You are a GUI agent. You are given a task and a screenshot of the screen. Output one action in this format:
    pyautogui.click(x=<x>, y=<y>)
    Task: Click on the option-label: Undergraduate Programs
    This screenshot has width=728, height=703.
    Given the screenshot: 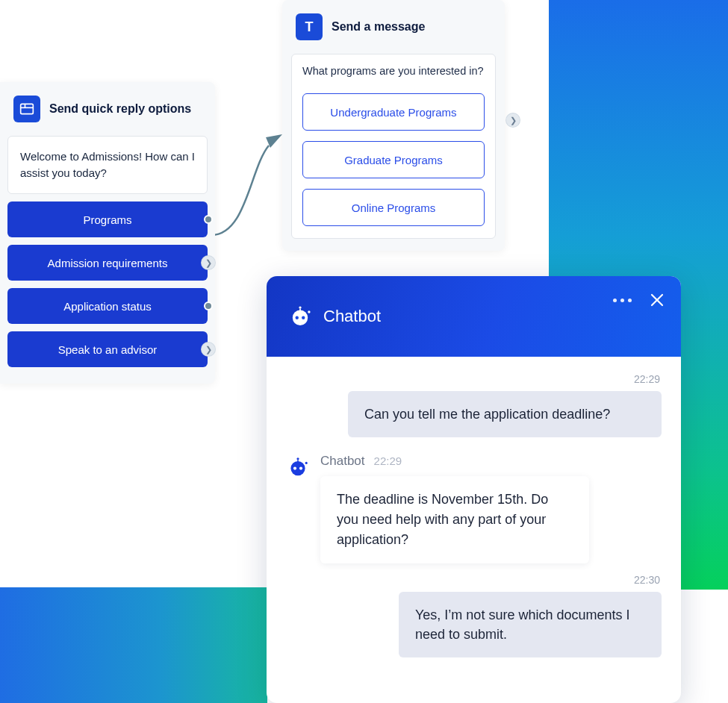 What is the action you would take?
    pyautogui.click(x=393, y=112)
    